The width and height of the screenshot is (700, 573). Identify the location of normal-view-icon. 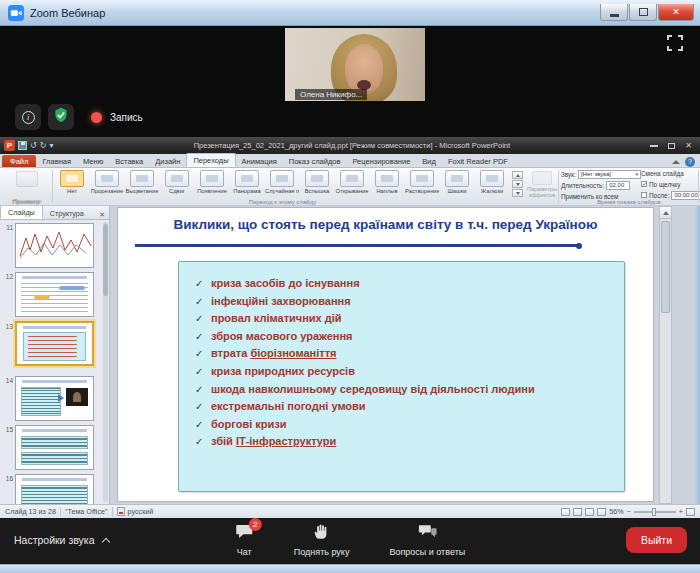
(566, 512).